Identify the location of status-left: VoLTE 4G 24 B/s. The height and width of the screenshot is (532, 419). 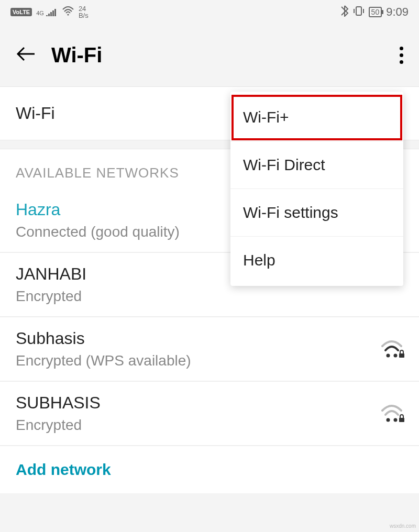
(49, 12).